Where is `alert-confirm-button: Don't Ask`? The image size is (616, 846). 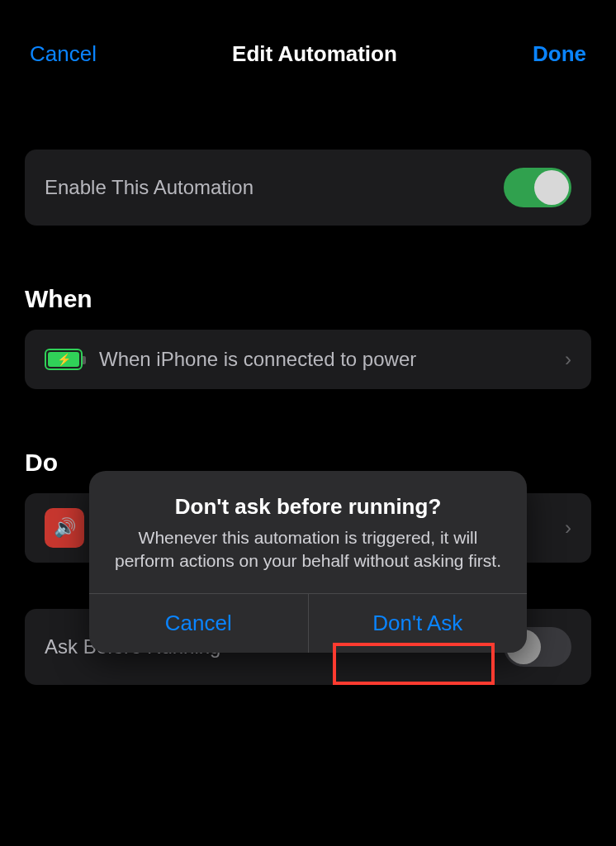
alert-confirm-button: Don't Ask is located at coordinates (418, 623).